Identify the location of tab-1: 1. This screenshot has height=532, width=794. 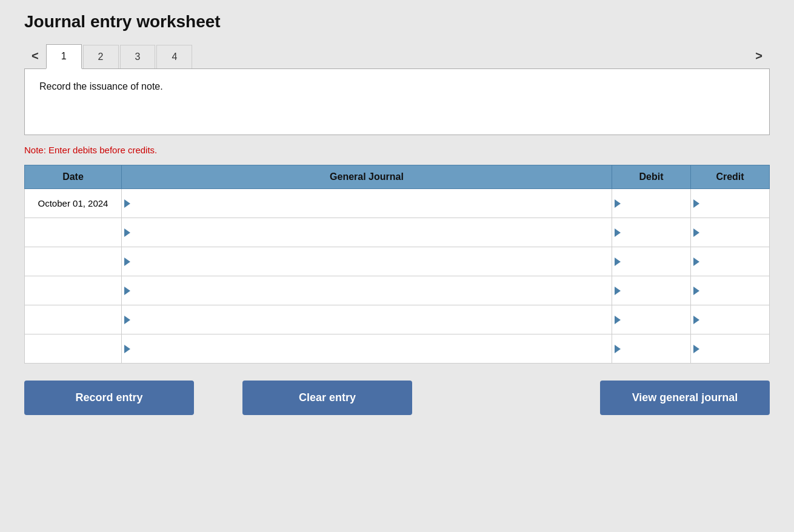
(64, 57).